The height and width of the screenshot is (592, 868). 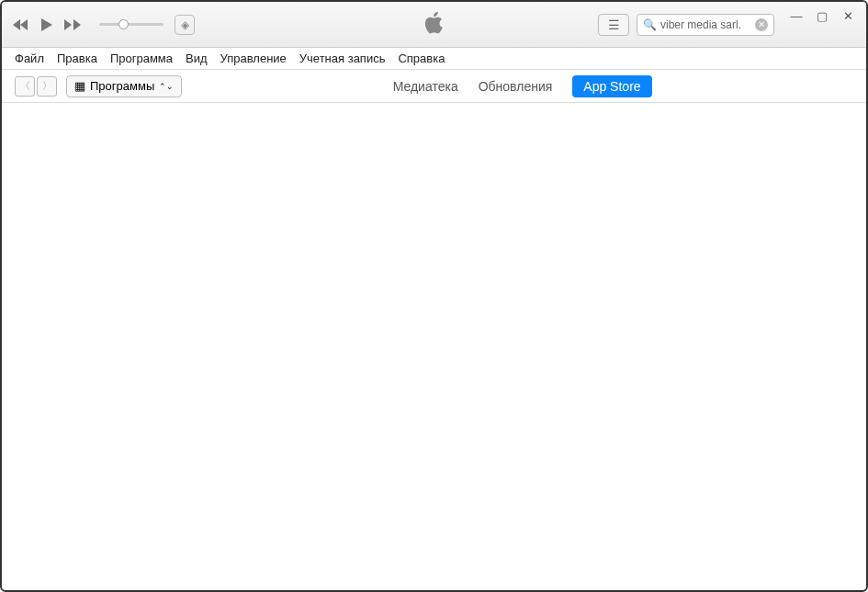 What do you see at coordinates (426, 86) in the screenshot?
I see `tab-media: Медиатека` at bounding box center [426, 86].